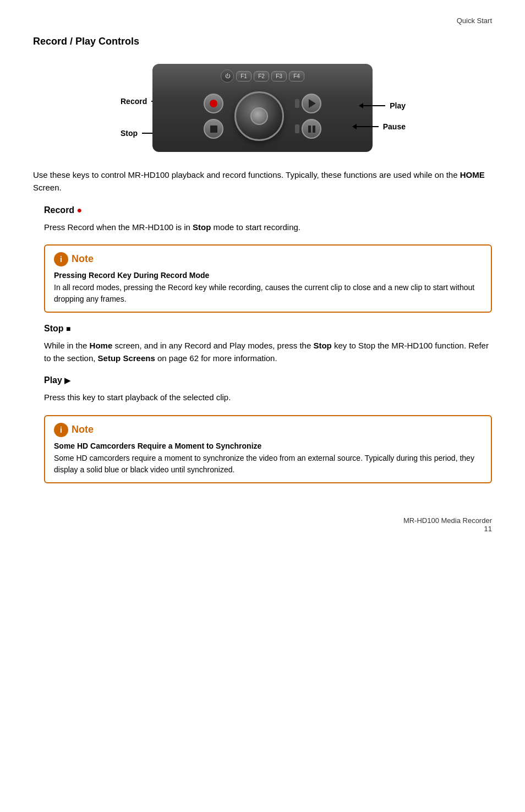 The height and width of the screenshot is (812, 525). Describe the element at coordinates (322, 346) in the screenshot. I see `stop-stop-bold: Stop` at that location.